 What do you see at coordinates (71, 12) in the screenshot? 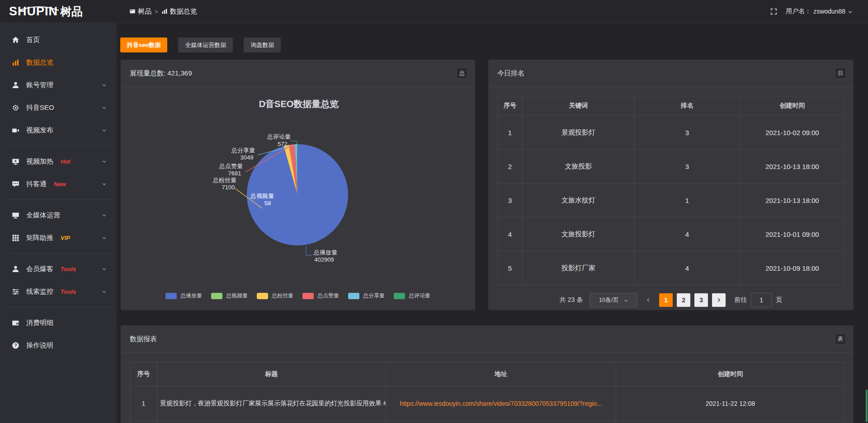
I see `logo-text-cn: 树品` at bounding box center [71, 12].